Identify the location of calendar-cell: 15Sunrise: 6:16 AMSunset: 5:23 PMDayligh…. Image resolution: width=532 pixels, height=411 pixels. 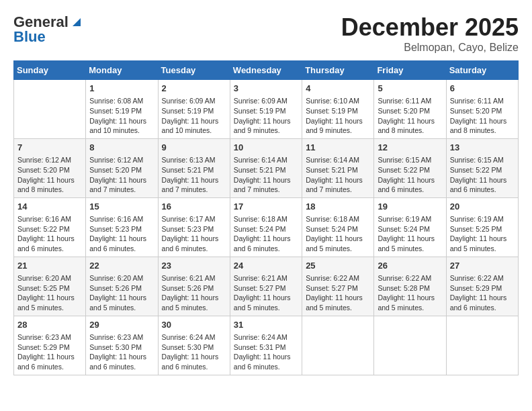
(122, 227).